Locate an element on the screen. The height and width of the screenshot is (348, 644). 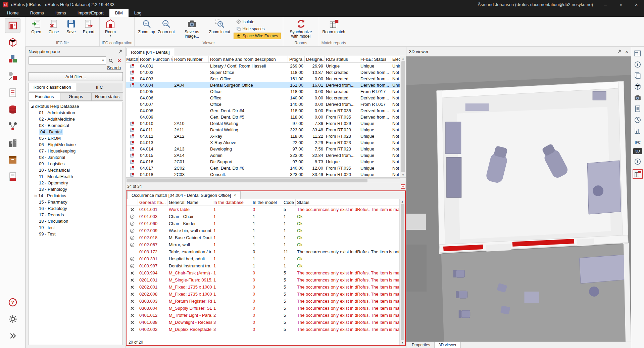
column-header-progra: Progra... is located at coordinates (296, 59).